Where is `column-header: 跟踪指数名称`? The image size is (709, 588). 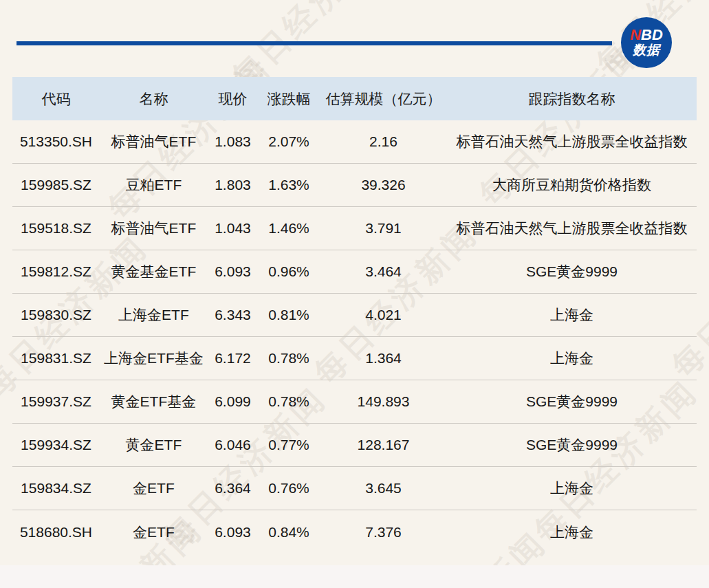 column-header: 跟踪指数名称 is located at coordinates (572, 99).